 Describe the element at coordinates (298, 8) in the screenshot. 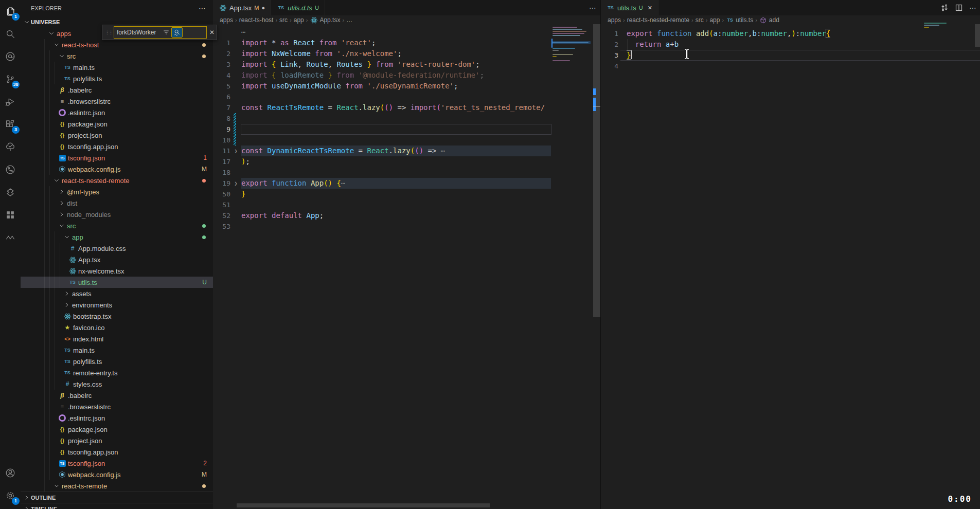

I see `tab-utils.d.ts: TSutils.d.tsU` at that location.